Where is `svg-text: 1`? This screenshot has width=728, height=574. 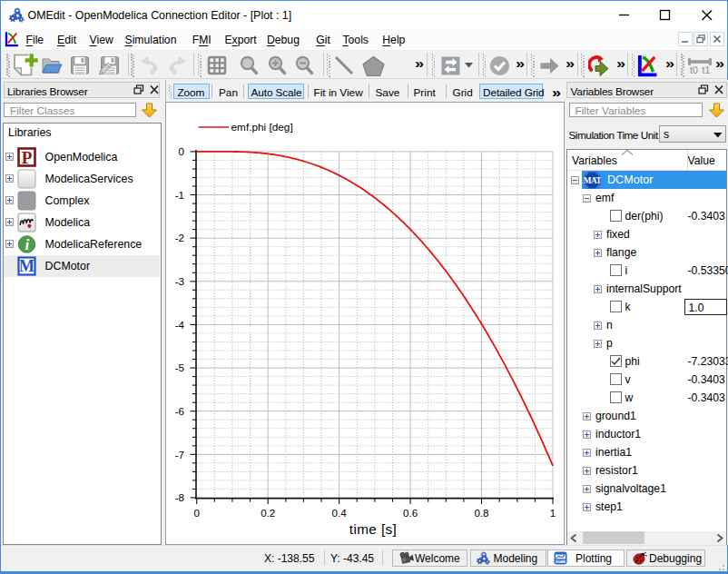 svg-text: 1 is located at coordinates (553, 512).